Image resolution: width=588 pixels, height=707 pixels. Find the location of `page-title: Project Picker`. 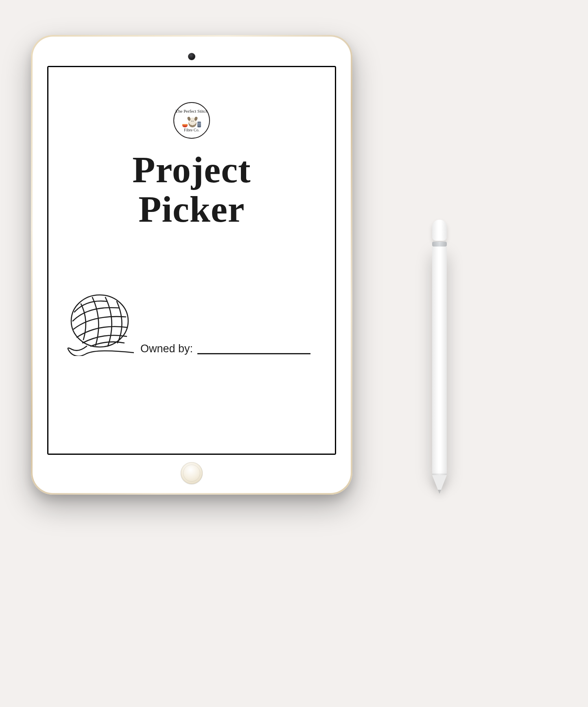

page-title: Project Picker is located at coordinates (192, 190).